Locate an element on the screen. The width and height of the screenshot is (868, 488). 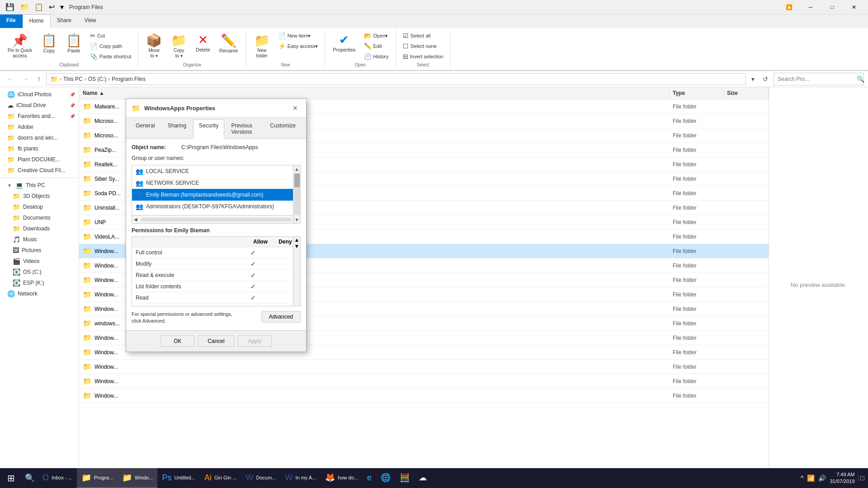
refresh-button: ↺ is located at coordinates (765, 79).